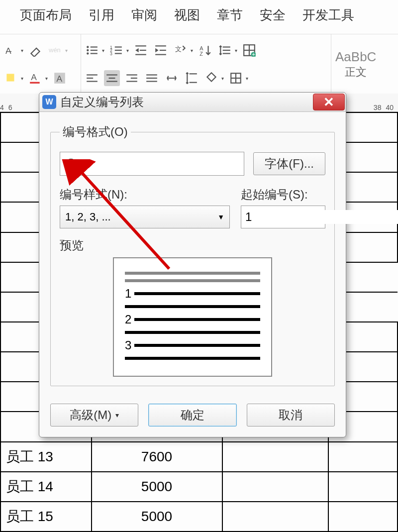  What do you see at coordinates (283, 217) in the screenshot?
I see `start-number-spinner: ▲ ▼` at bounding box center [283, 217].